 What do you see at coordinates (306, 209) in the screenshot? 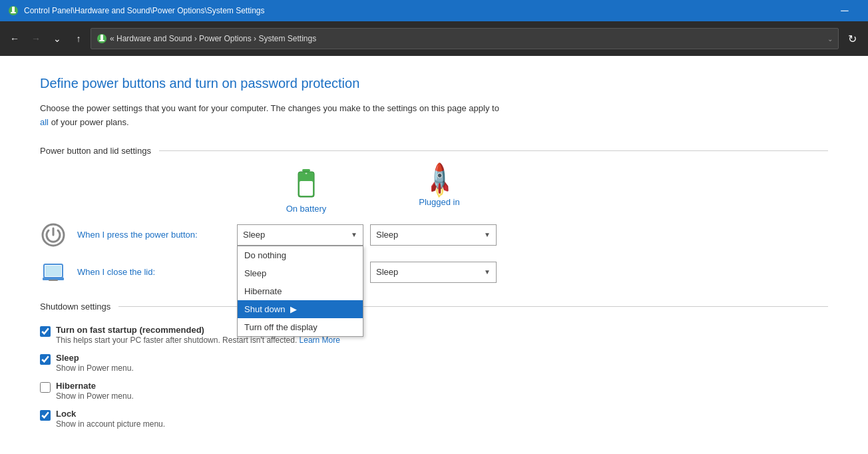
I see `col-on-battery-label: On battery` at bounding box center [306, 209].